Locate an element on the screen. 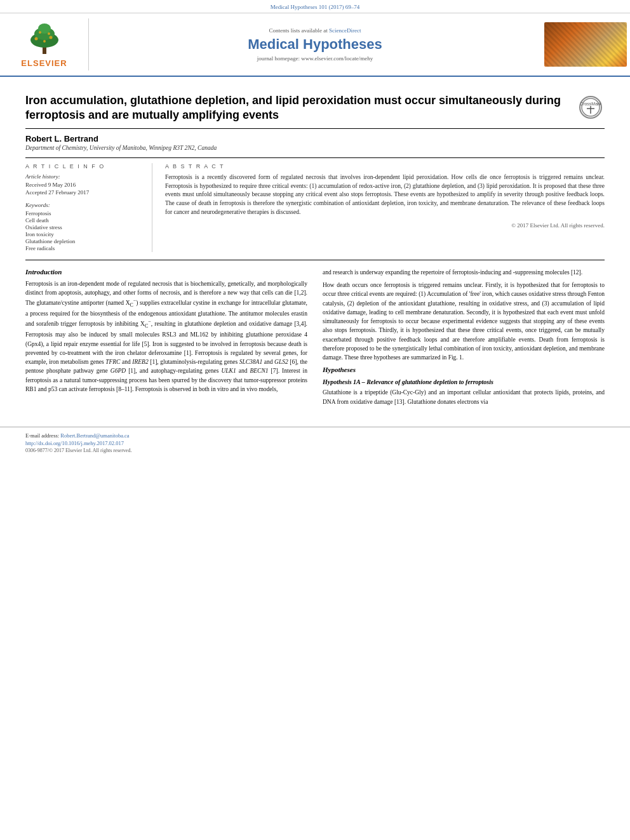  elsevier-tree-icon is located at coordinates (44, 38).